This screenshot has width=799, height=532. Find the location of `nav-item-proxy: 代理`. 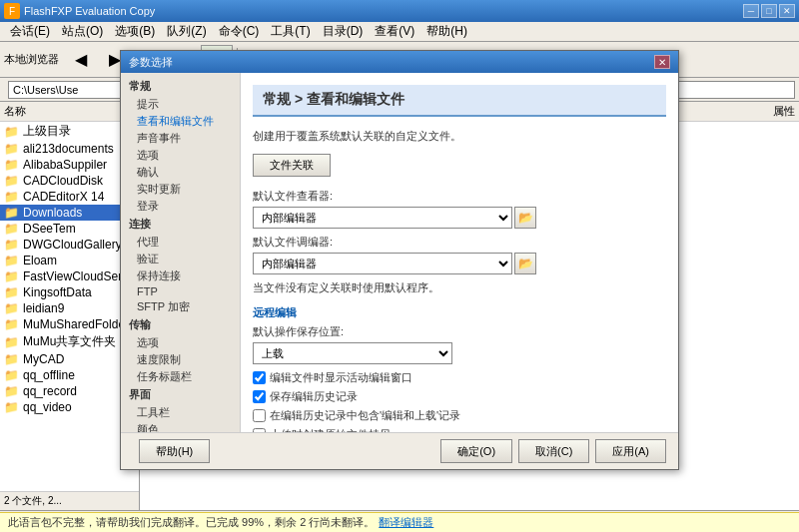

nav-item-proxy: 代理 is located at coordinates (180, 242).